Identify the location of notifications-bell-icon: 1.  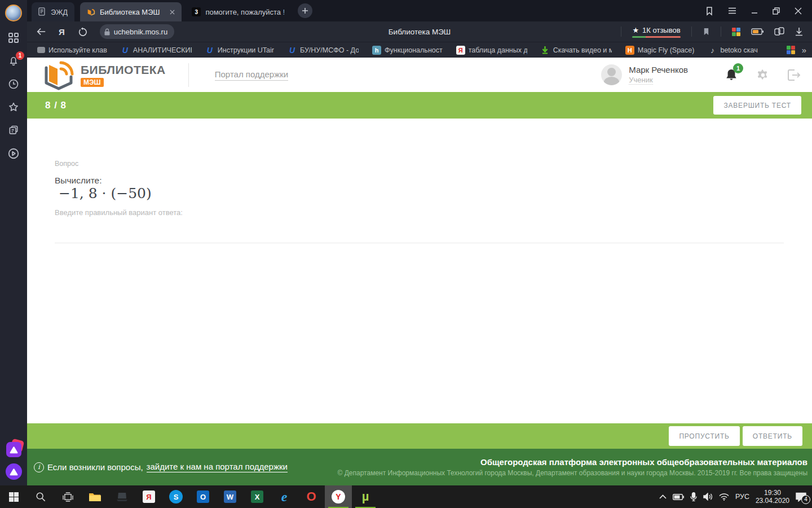
(14, 61).